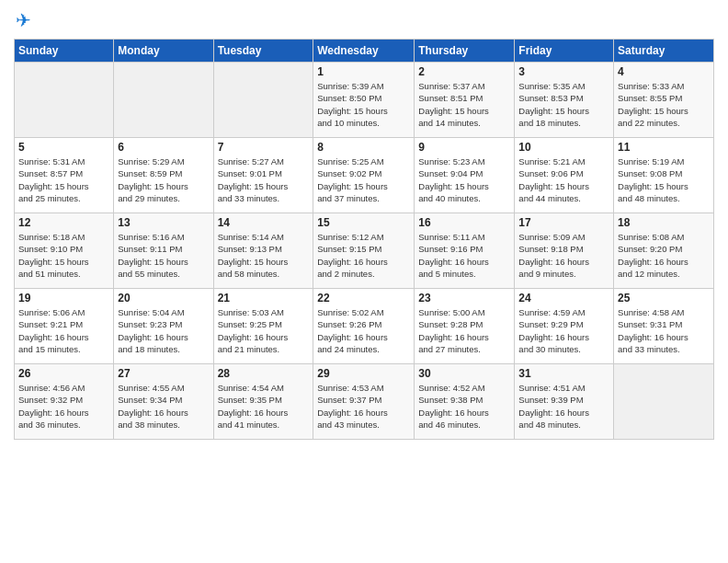 The image size is (728, 563). I want to click on calendar-cell: 6Sunrise: 5:29 AM Sunset: 8:59 PM Daylig…, so click(164, 176).